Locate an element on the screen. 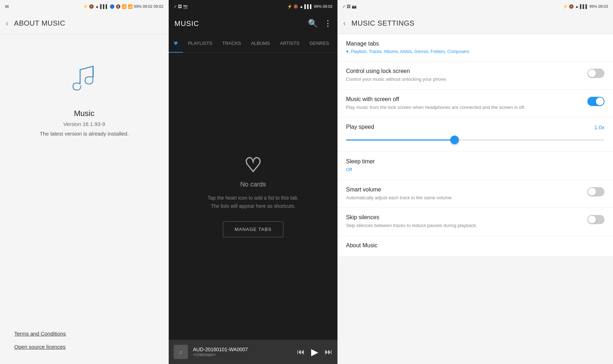  back-button-settings: ‹ is located at coordinates (345, 23).